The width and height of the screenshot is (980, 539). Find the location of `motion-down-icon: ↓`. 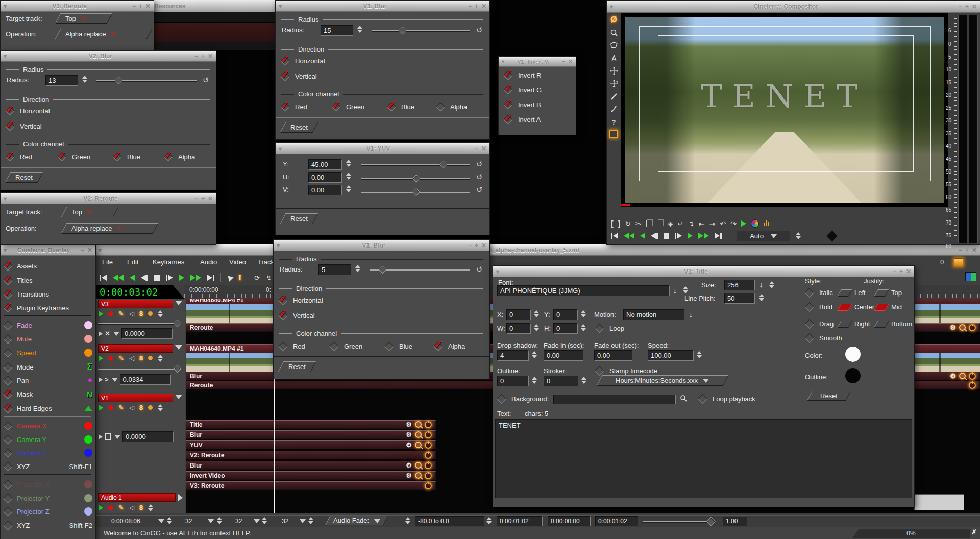

motion-down-icon: ↓ is located at coordinates (691, 315).